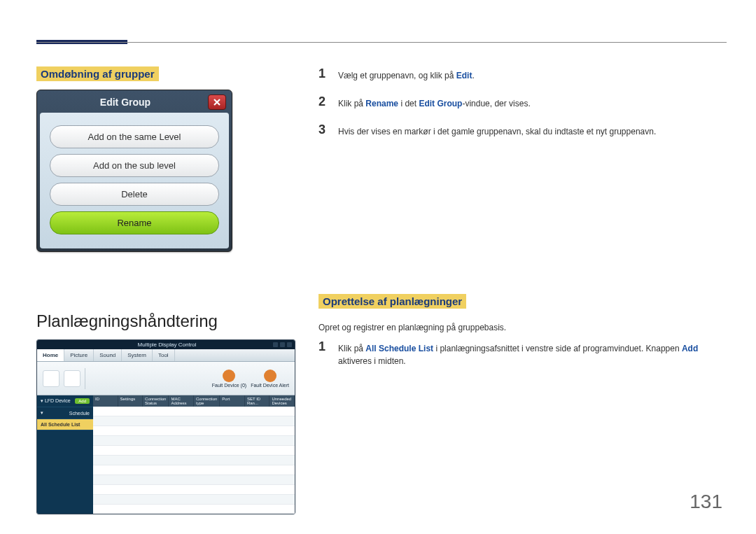 The image size is (756, 534). I want to click on keyword-edit-group: Edit Group, so click(440, 104).